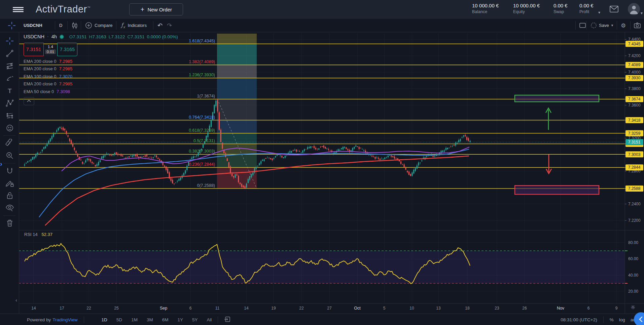  What do you see at coordinates (34, 37) in the screenshot?
I see `legend-symbol: USDCNH` at bounding box center [34, 37].